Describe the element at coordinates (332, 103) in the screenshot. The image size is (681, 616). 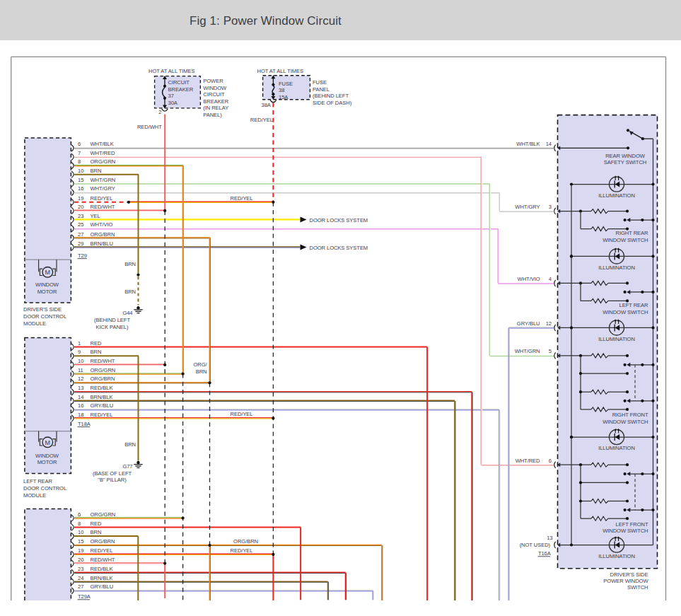
I see `svg-text: SIDE OF DASH)` at that location.